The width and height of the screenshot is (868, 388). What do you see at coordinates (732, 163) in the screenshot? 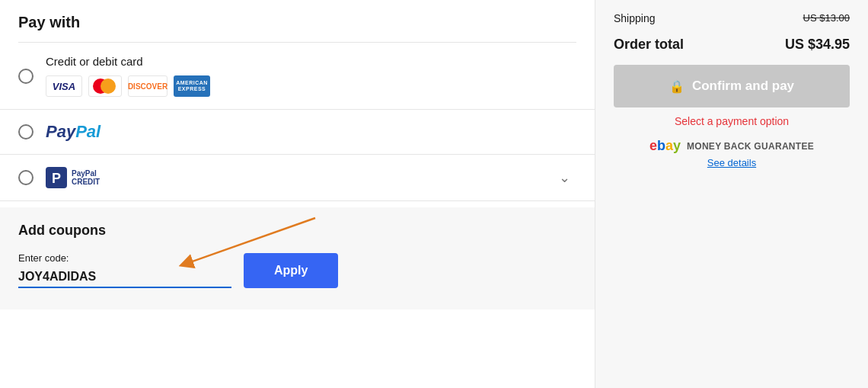
I see `see-details-link: See details` at bounding box center [732, 163].